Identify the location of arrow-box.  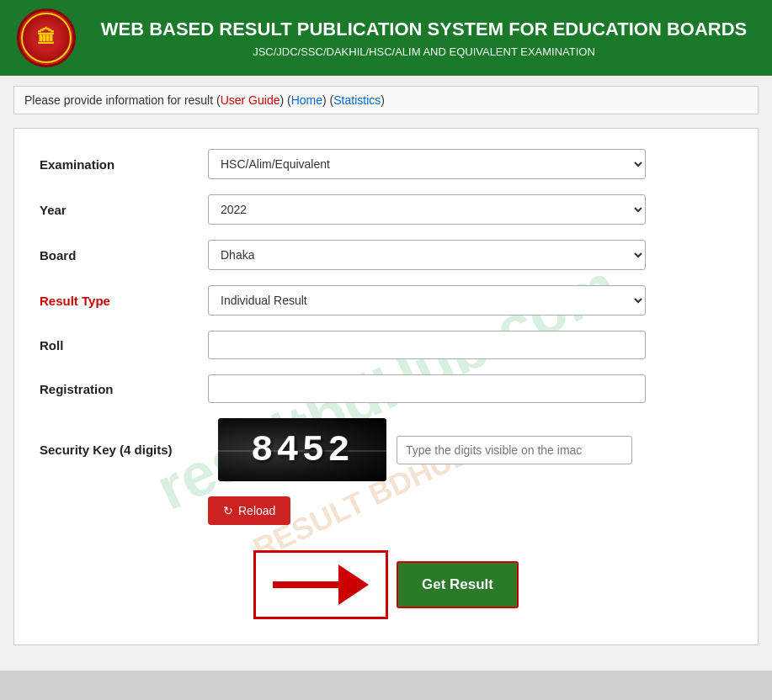
(321, 585).